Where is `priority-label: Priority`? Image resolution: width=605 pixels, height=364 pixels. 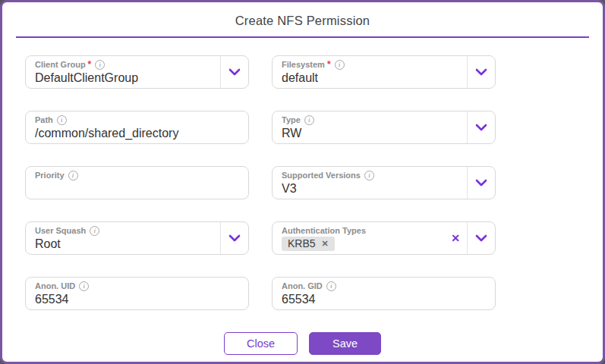 priority-label: Priority is located at coordinates (50, 175).